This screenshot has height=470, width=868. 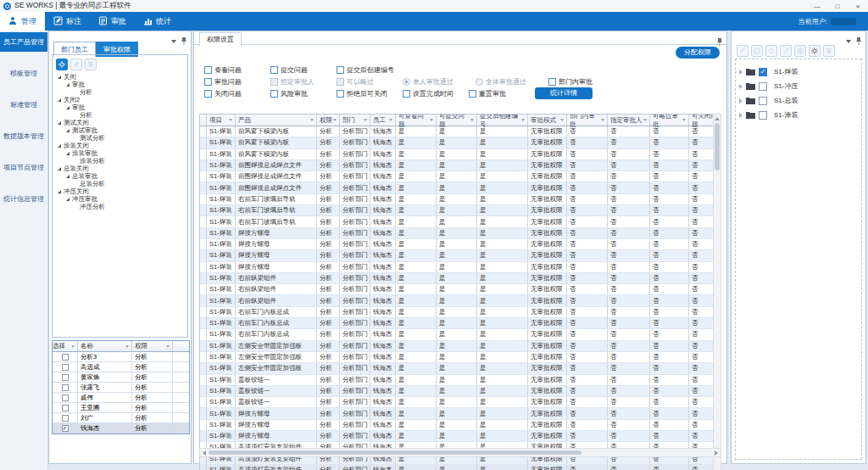 What do you see at coordinates (416, 120) in the screenshot?
I see `column-header-可查看问题: 可查看问题` at bounding box center [416, 120].